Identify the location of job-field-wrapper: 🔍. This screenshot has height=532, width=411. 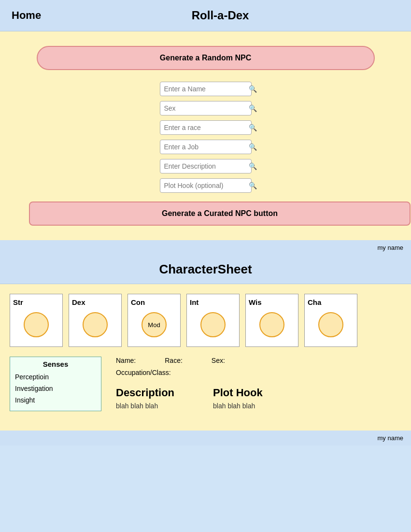
(206, 147).